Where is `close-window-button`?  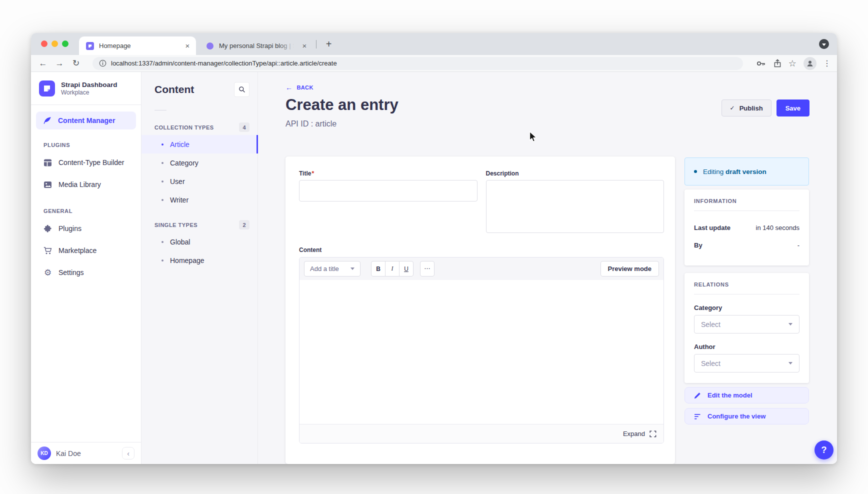 close-window-button is located at coordinates (44, 44).